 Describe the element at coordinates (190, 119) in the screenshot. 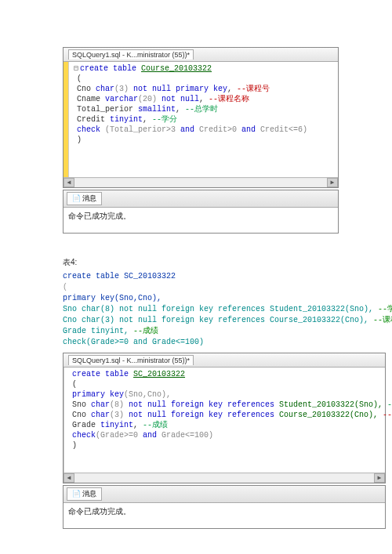

I see `code-content: ⊟create table Course_20103322 ( Cno char…` at that location.